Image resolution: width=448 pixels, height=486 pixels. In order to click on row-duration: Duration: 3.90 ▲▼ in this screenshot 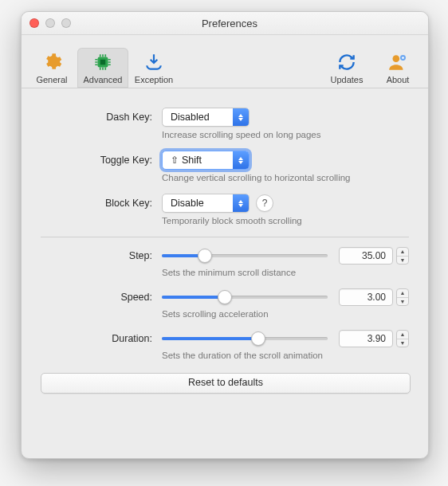, I will do `click(225, 339)`.